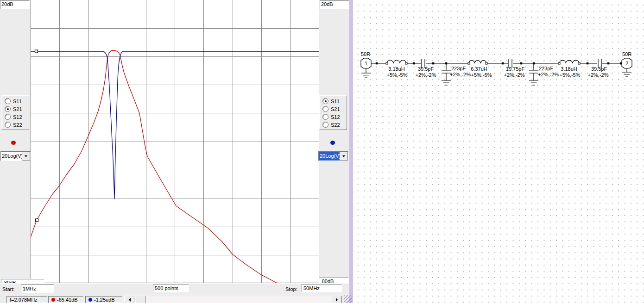  I want to click on s21-marker, so click(37, 220).